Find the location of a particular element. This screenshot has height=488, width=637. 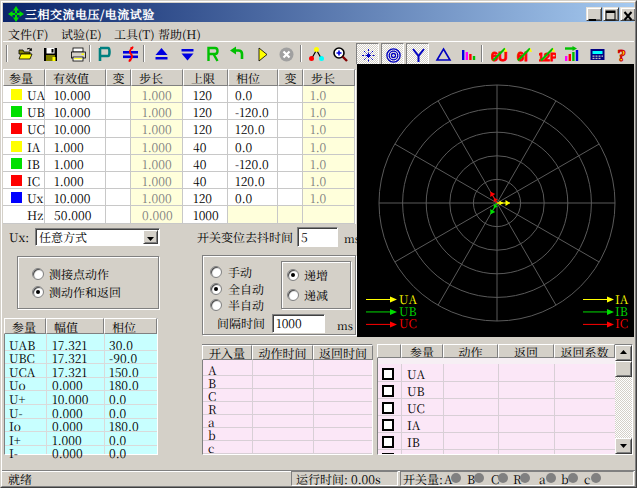

svg-text: 12P is located at coordinates (548, 57).